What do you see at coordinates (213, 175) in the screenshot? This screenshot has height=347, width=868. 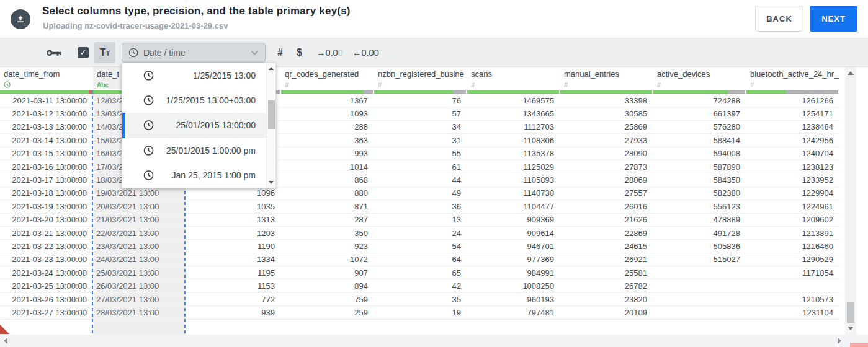 I see `format-option-label: Jan 25, 2015 1:00 pm` at bounding box center [213, 175].